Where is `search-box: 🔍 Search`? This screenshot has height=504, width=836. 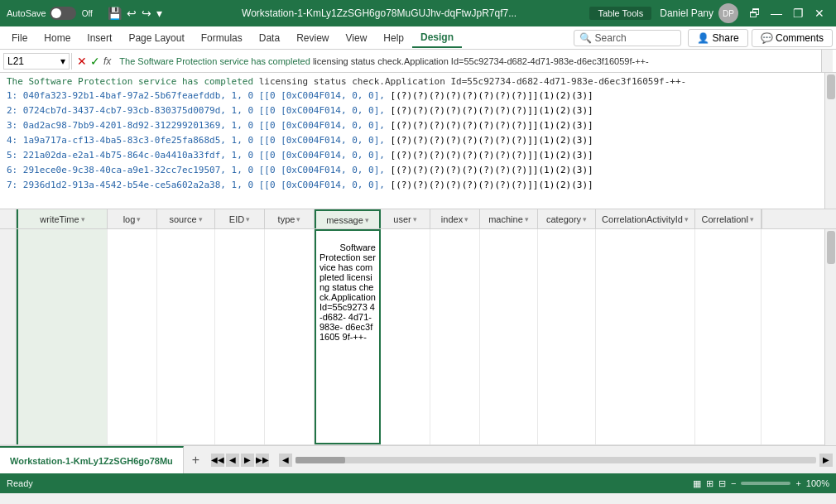 search-box: 🔍 Search is located at coordinates (627, 38).